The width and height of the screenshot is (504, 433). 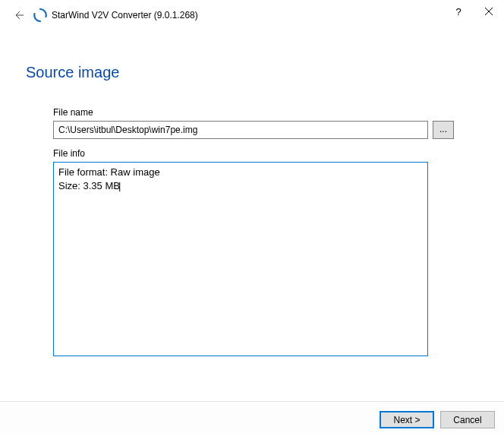 What do you see at coordinates (241, 172) in the screenshot?
I see `file-format-line: File format: Raw image` at bounding box center [241, 172].